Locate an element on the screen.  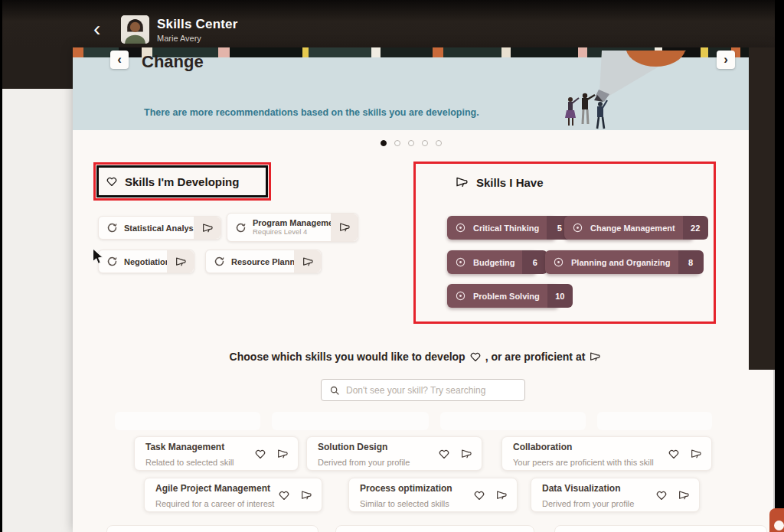
chip-label: Problem Solving is located at coordinates (510, 296).